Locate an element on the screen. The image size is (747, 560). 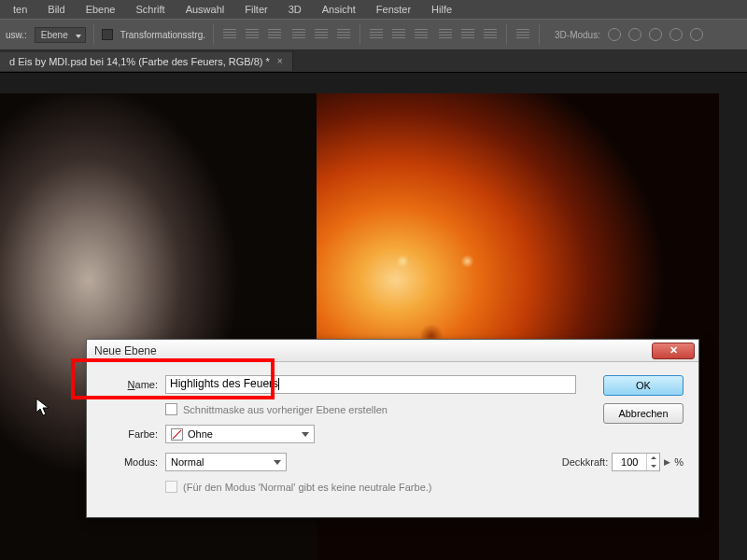
dialog-titlebar: Neue Ebene ✕ is located at coordinates (392, 351).